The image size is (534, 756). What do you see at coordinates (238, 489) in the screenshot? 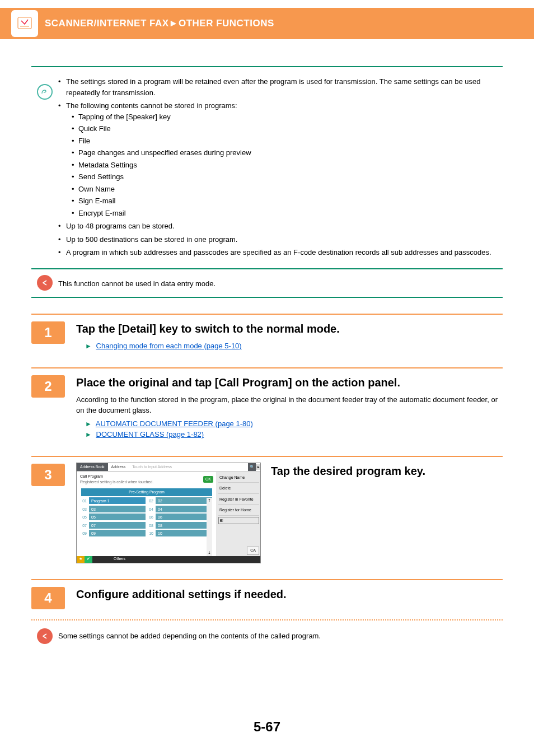
I see `action-delete: Delete` at bounding box center [238, 489].